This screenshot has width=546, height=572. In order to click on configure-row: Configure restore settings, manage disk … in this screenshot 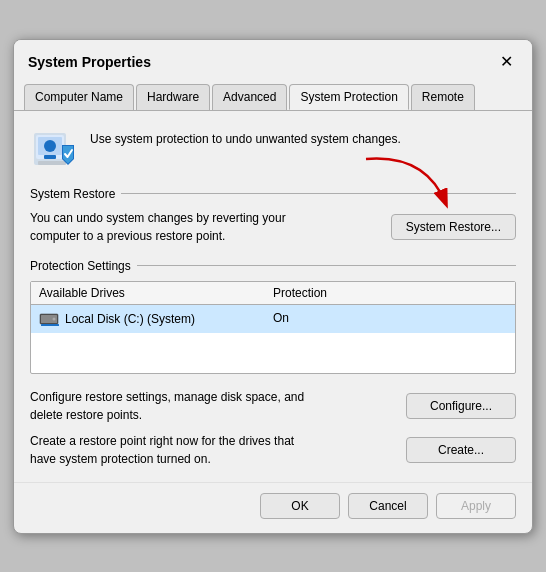, I will do `click(273, 406)`.